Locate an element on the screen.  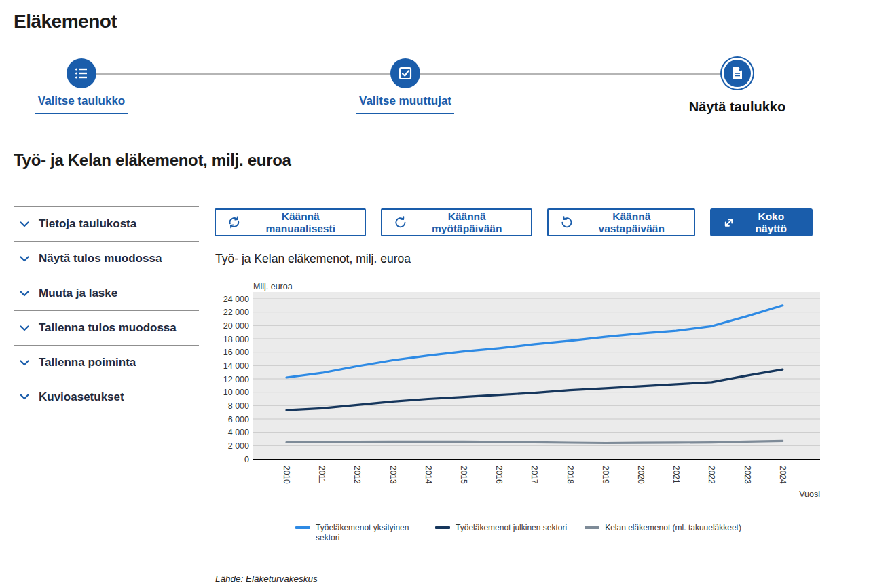
y-axis-tick-label: 8 000 is located at coordinates (239, 406).